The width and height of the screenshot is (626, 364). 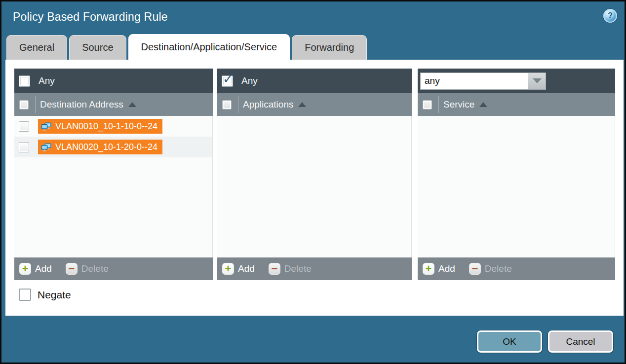 I want to click on service-delete-button: − Delete, so click(x=491, y=269).